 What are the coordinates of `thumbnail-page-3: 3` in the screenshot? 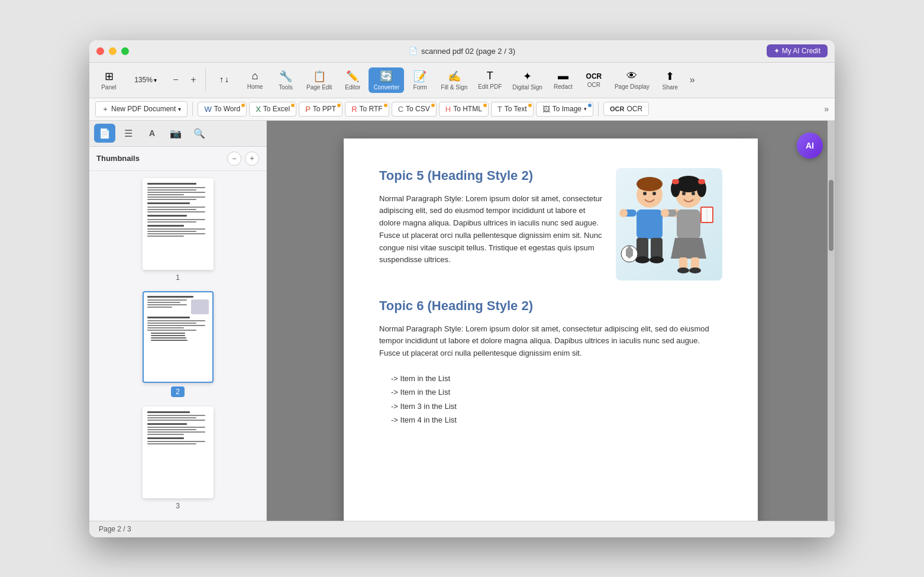 It's located at (177, 458).